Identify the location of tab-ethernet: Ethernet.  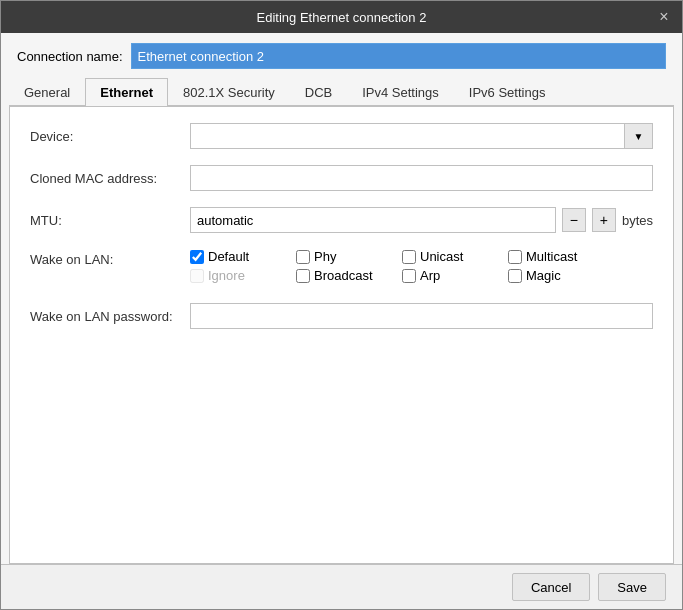
(126, 92).